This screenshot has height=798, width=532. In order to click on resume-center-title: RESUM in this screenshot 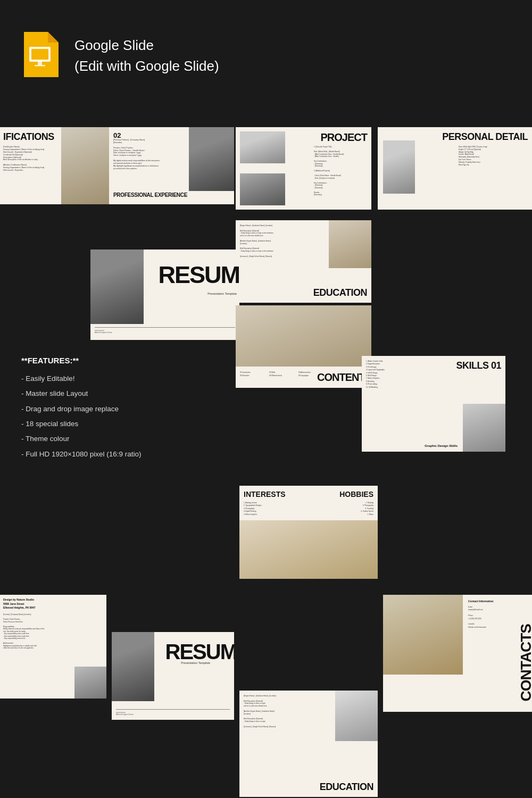, I will do `click(200, 652)`.